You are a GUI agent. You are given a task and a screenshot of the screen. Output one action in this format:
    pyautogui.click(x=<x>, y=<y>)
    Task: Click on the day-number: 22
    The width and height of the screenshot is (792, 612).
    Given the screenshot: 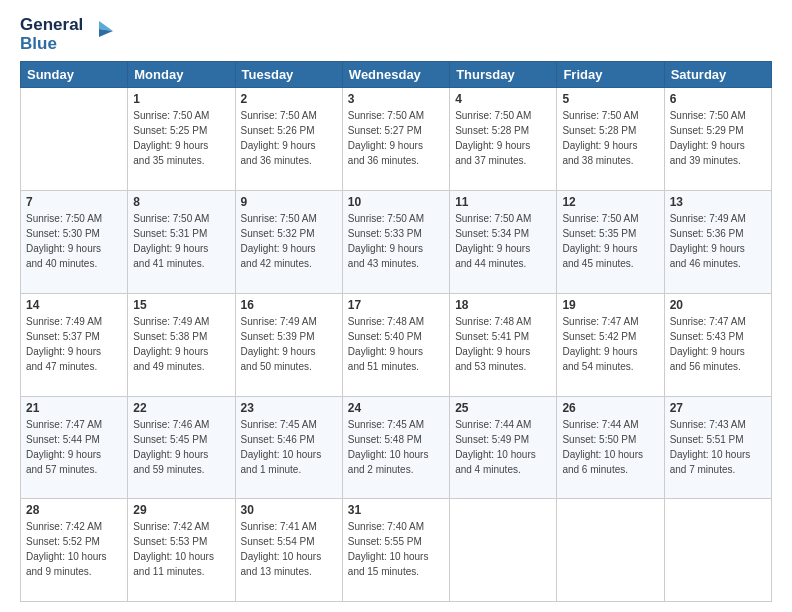 What is the action you would take?
    pyautogui.click(x=181, y=408)
    